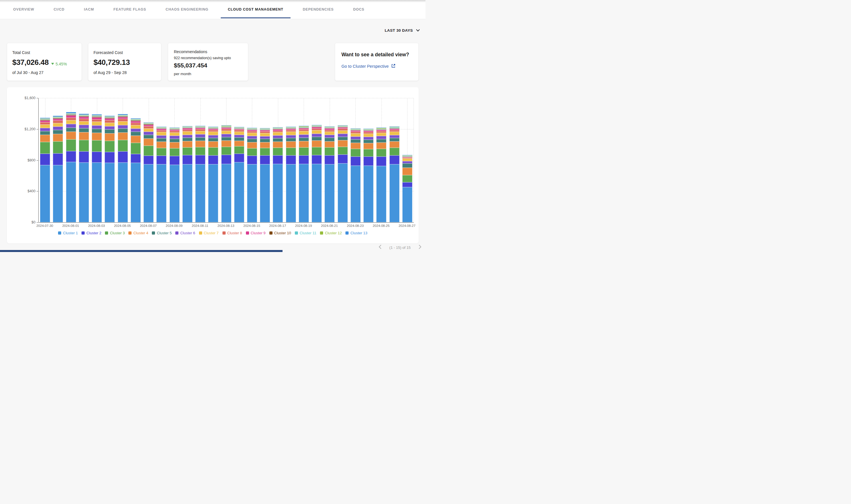 The width and height of the screenshot is (851, 504). Describe the element at coordinates (185, 233) in the screenshot. I see `legend-item-cluster-6: Cluster 6` at that location.